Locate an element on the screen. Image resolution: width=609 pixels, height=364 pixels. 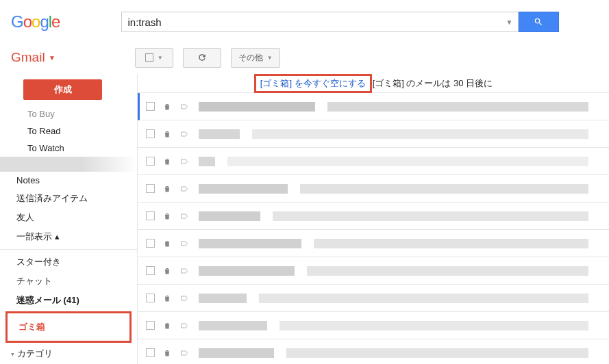
sidebar-show-toggle: 一部表示 ▴ is located at coordinates (69, 237).